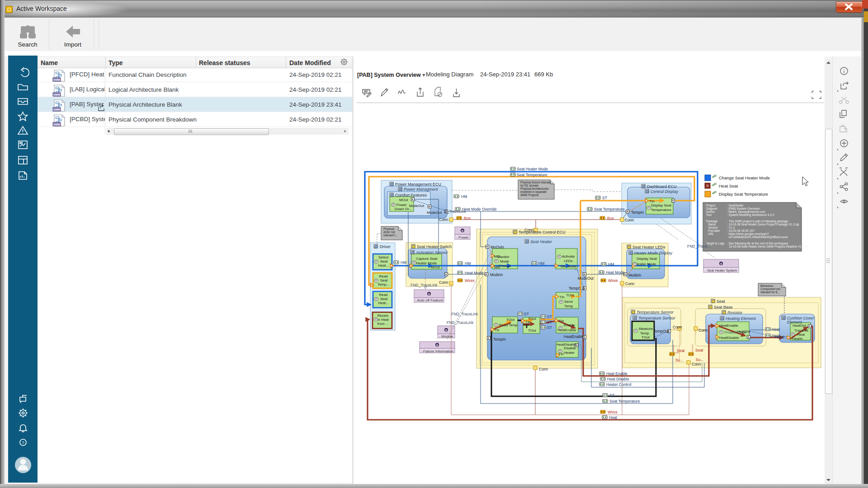 The width and height of the screenshot is (868, 488). Describe the element at coordinates (383, 295) in the screenshot. I see `svg-text: Read` at that location.